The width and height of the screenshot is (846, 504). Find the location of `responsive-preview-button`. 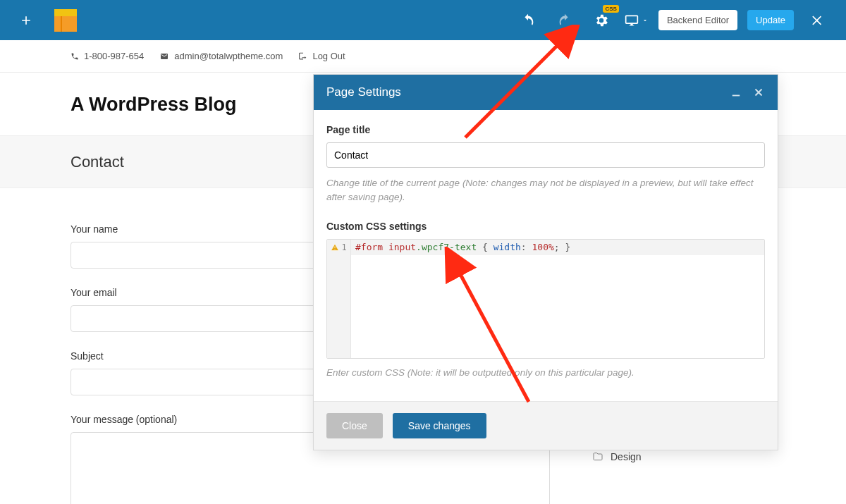

responsive-preview-button is located at coordinates (637, 20).